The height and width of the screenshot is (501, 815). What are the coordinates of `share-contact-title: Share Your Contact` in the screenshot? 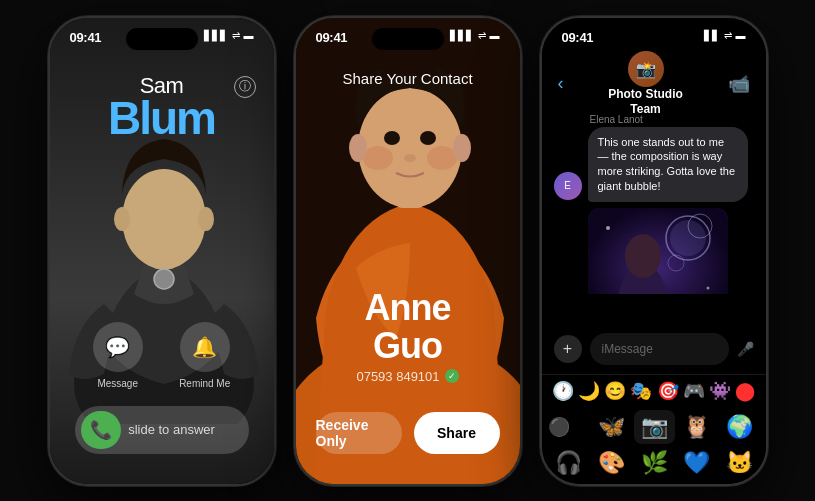 It's located at (408, 78).